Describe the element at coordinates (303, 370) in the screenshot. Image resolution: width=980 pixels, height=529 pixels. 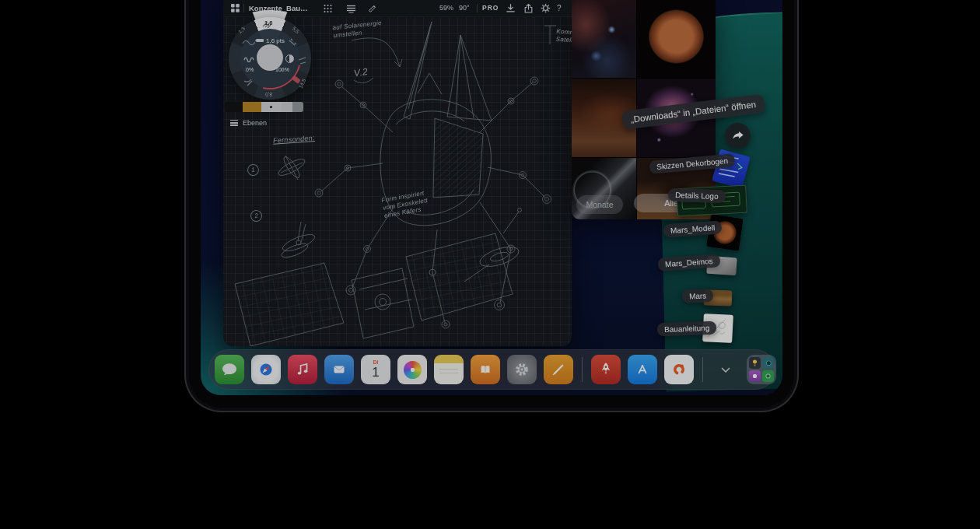
I see `dock-app-music` at that location.